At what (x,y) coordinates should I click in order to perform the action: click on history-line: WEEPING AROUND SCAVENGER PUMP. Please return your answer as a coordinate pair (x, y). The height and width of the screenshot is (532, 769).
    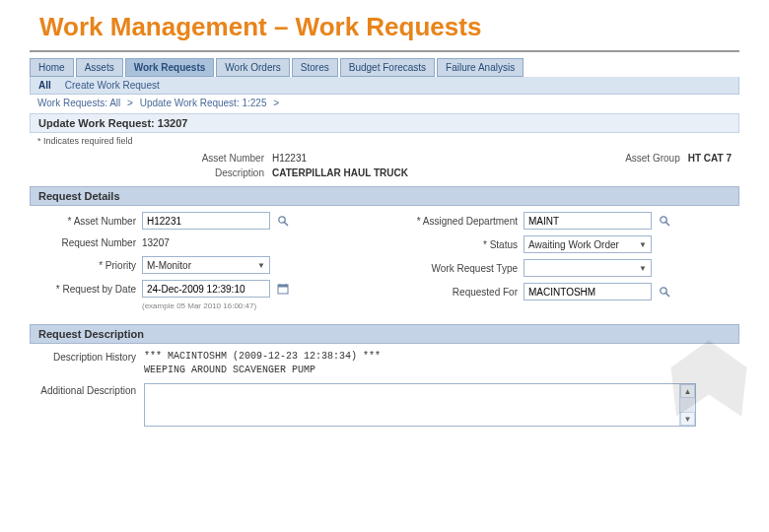
    Looking at the image, I should click on (262, 370).